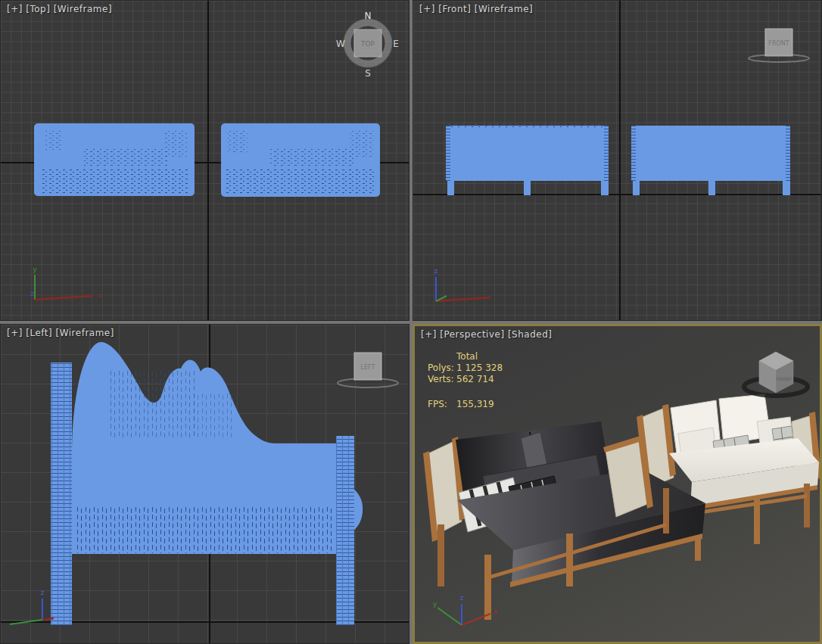 This screenshot has height=644, width=822. What do you see at coordinates (396, 44) in the screenshot?
I see `compass-east-label: E` at bounding box center [396, 44].